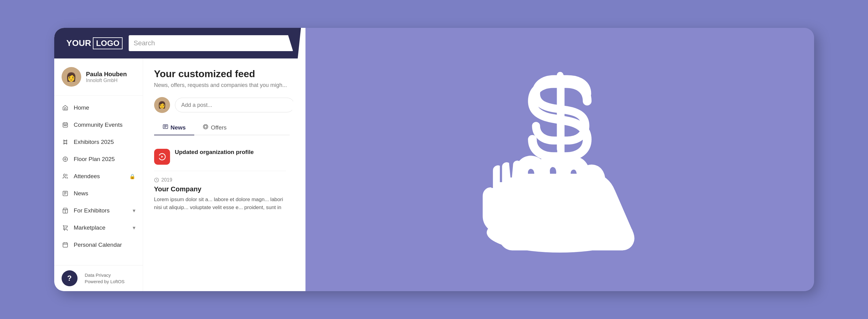 Image resolution: width=868 pixels, height=319 pixels. What do you see at coordinates (106, 81) in the screenshot?
I see `user-company: Innoloft GmbH` at bounding box center [106, 81].